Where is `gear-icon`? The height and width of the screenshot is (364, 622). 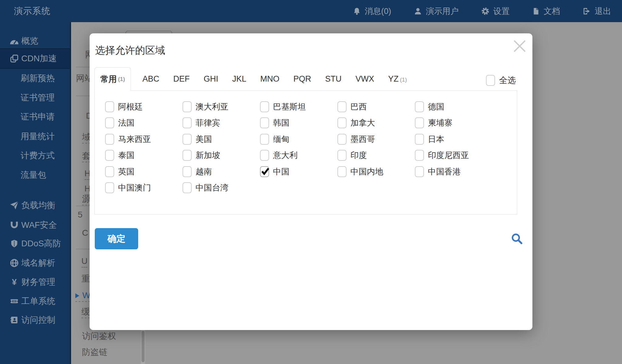 gear-icon is located at coordinates (485, 11).